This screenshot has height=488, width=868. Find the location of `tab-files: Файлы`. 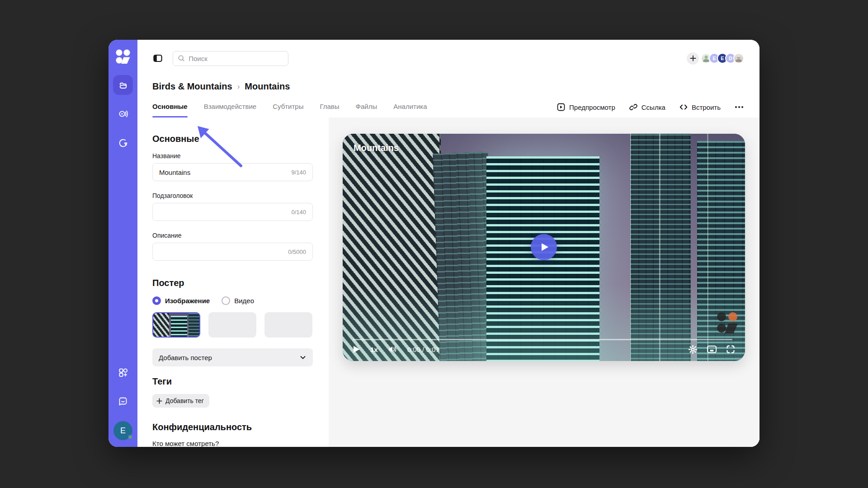

tab-files: Файлы is located at coordinates (367, 110).